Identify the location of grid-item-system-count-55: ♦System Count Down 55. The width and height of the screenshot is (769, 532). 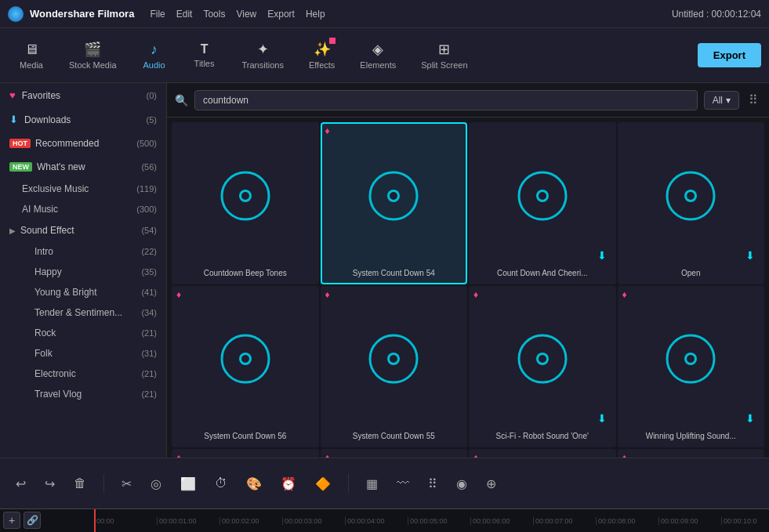
(394, 367).